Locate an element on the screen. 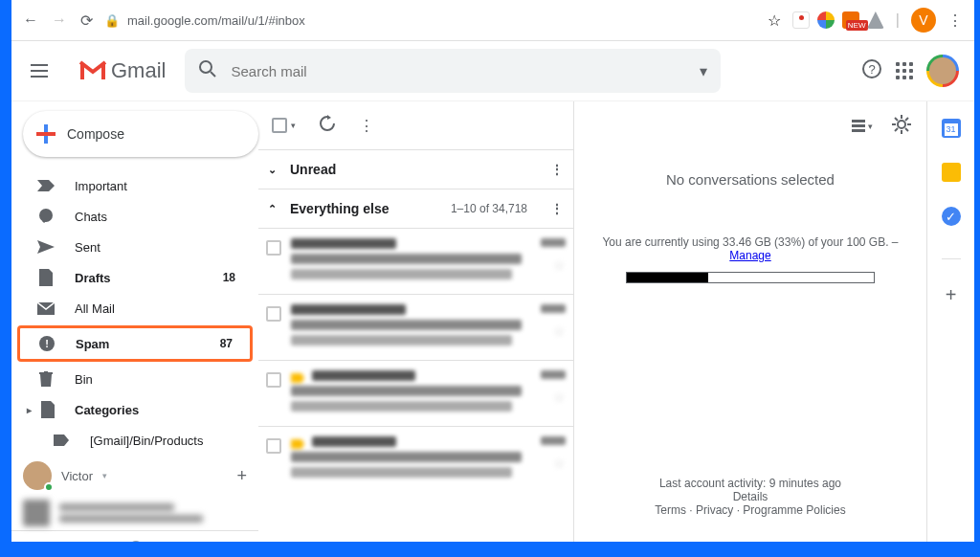 This screenshot has width=980, height=557. calendar-addon-icon: 31 is located at coordinates (951, 128).